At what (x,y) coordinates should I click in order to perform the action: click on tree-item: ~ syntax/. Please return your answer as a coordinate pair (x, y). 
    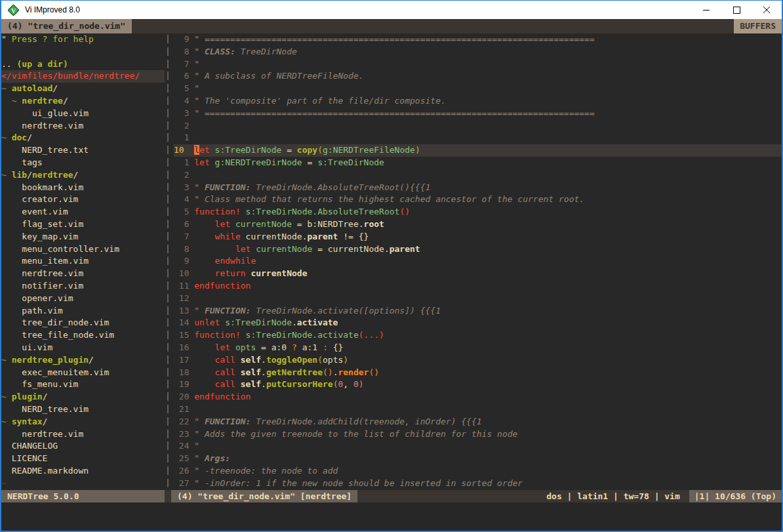
    Looking at the image, I should click on (83, 422).